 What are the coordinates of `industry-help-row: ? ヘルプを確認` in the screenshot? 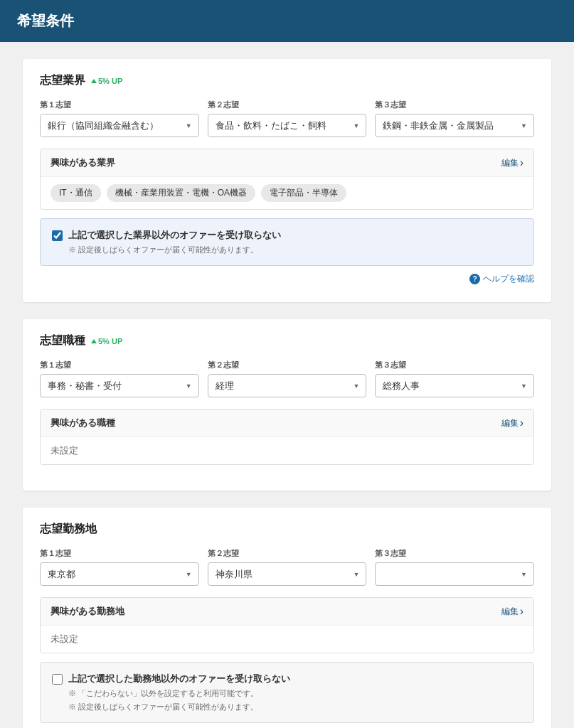 It's located at (287, 279).